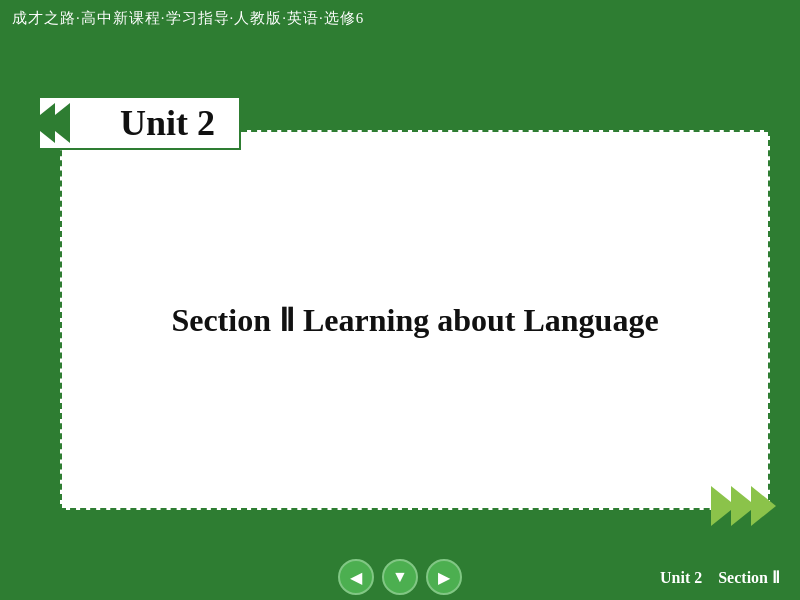 This screenshot has height=600, width=800. What do you see at coordinates (356, 577) in the screenshot?
I see `prev-button: ◀` at bounding box center [356, 577].